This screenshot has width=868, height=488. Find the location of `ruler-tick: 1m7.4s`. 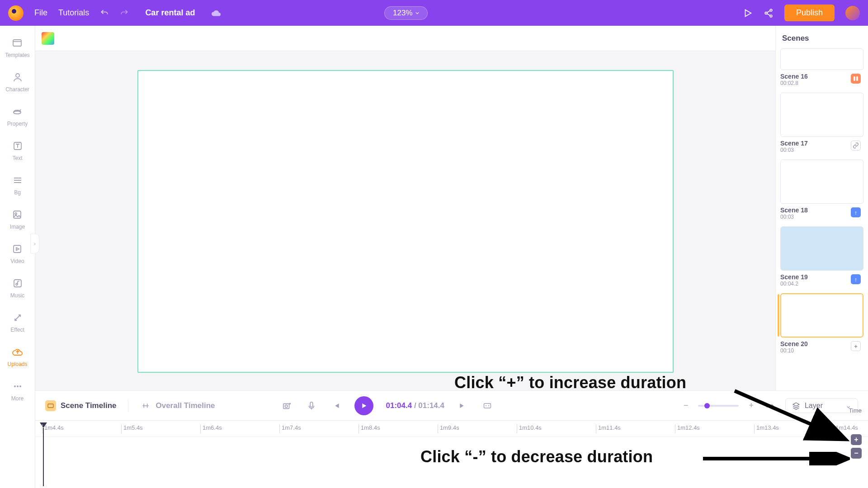

ruler-tick: 1m7.4s is located at coordinates (290, 429).